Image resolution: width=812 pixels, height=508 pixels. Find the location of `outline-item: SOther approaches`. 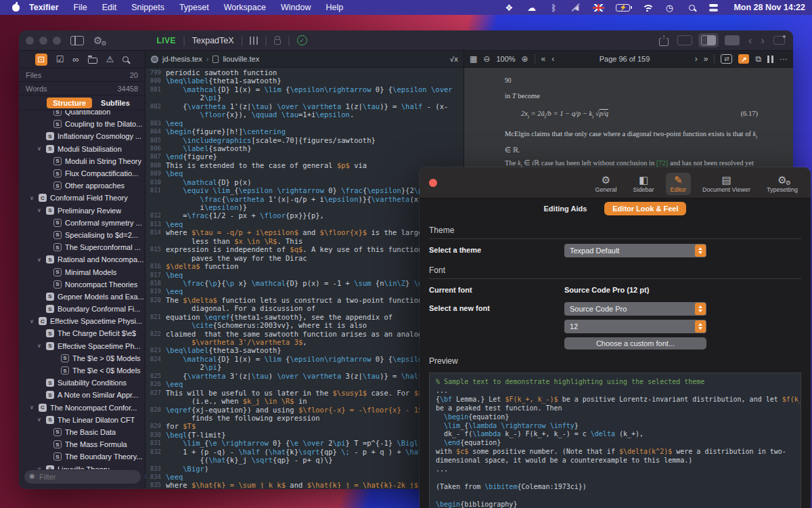

outline-item: SOther approaches is located at coordinates (82, 186).